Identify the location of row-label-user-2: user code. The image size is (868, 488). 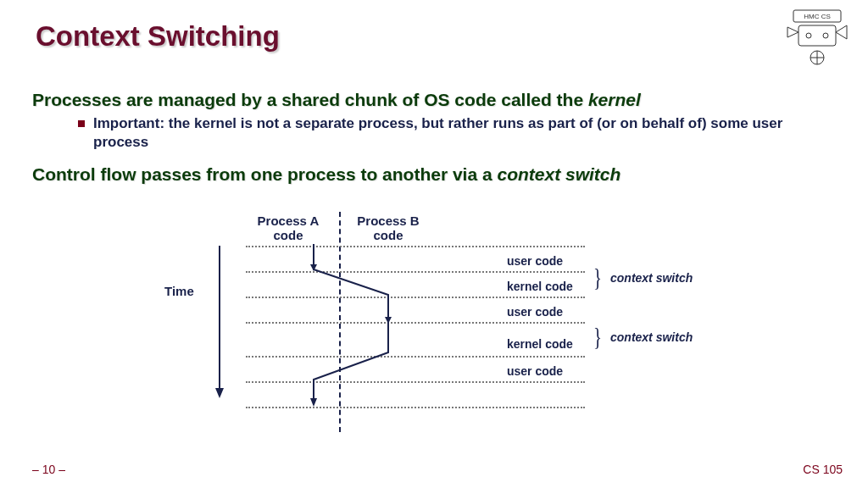
(535, 312).